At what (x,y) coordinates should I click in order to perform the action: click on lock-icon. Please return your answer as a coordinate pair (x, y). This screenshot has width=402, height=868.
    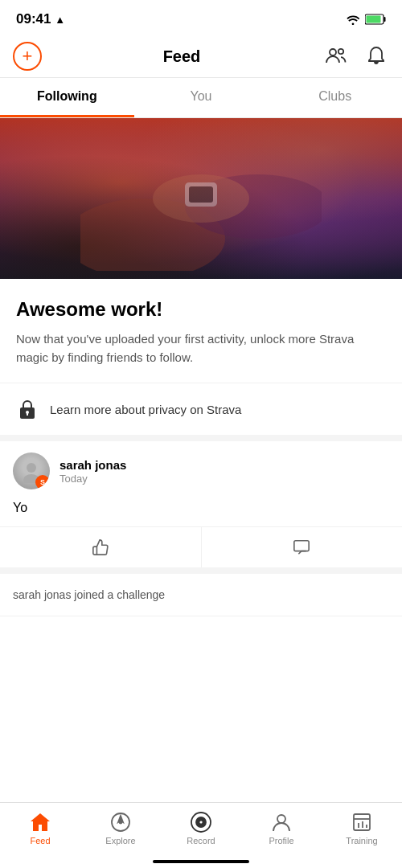
    Looking at the image, I should click on (27, 409).